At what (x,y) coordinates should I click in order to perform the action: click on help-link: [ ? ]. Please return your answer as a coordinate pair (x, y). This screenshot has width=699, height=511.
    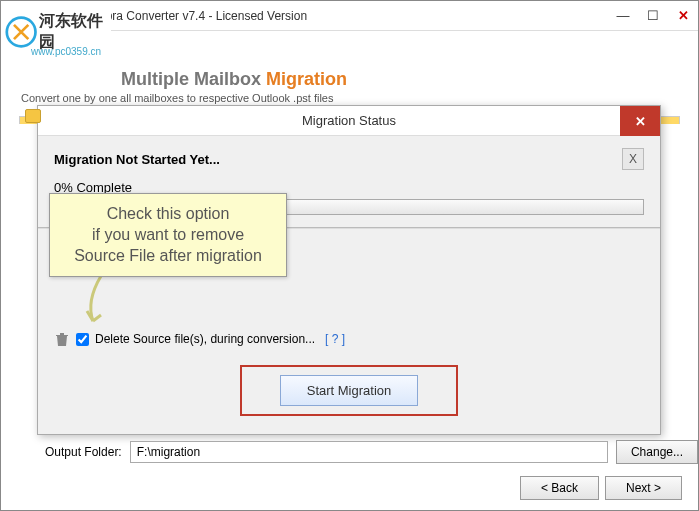
    Looking at the image, I should click on (335, 339).